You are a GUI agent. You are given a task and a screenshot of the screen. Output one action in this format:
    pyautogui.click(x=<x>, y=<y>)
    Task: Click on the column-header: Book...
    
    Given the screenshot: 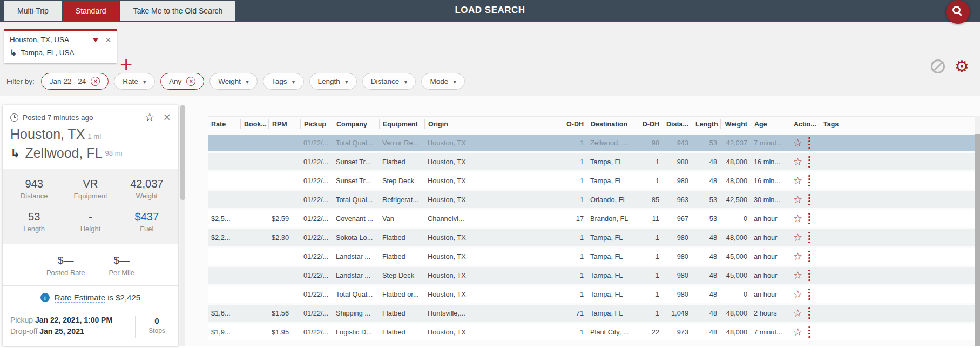 What is the action you would take?
    pyautogui.click(x=254, y=124)
    